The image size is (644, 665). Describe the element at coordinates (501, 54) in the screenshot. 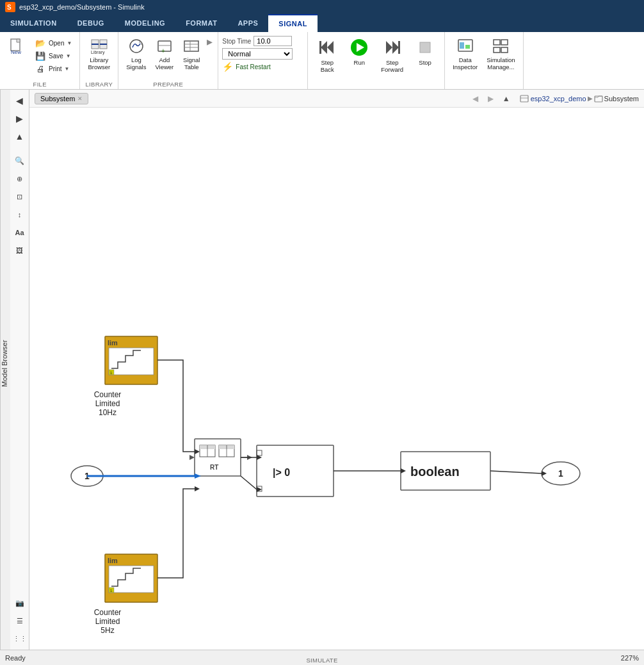

I see `simulation-manager-button: SimulationManage...` at that location.